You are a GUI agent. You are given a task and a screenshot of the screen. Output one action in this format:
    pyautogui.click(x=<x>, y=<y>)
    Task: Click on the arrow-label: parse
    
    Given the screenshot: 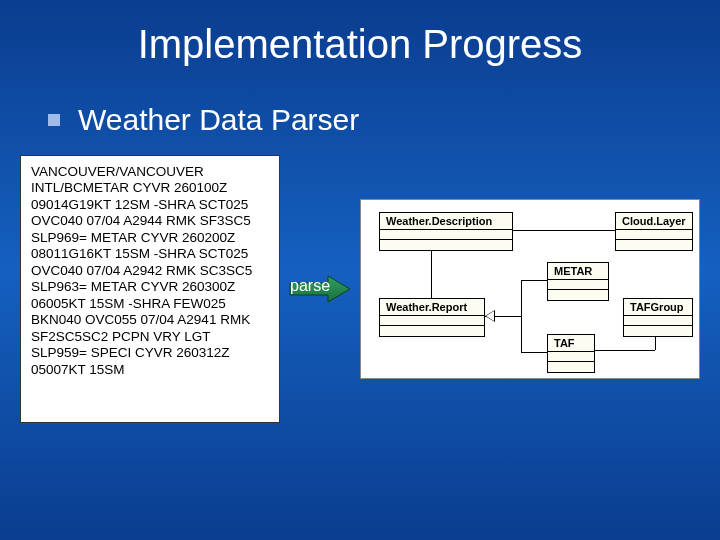 What is the action you would take?
    pyautogui.click(x=310, y=286)
    